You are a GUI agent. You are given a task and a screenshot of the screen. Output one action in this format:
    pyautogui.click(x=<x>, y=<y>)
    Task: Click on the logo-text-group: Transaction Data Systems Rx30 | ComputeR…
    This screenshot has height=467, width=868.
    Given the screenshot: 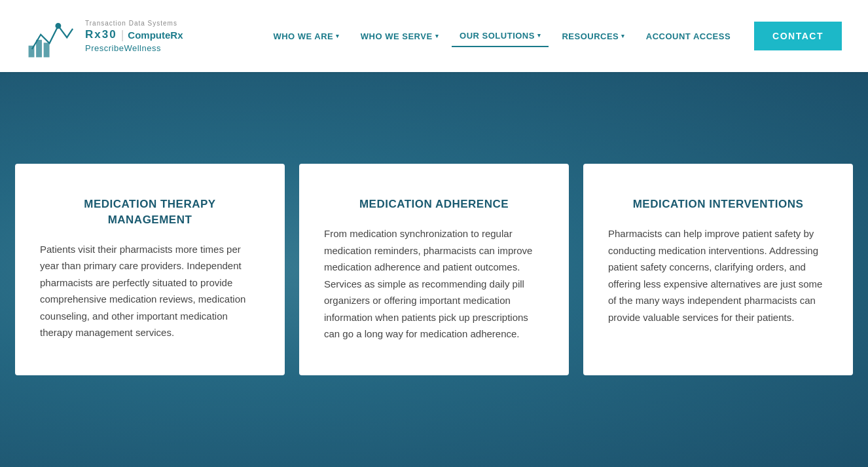 What is the action you would take?
    pyautogui.click(x=134, y=37)
    